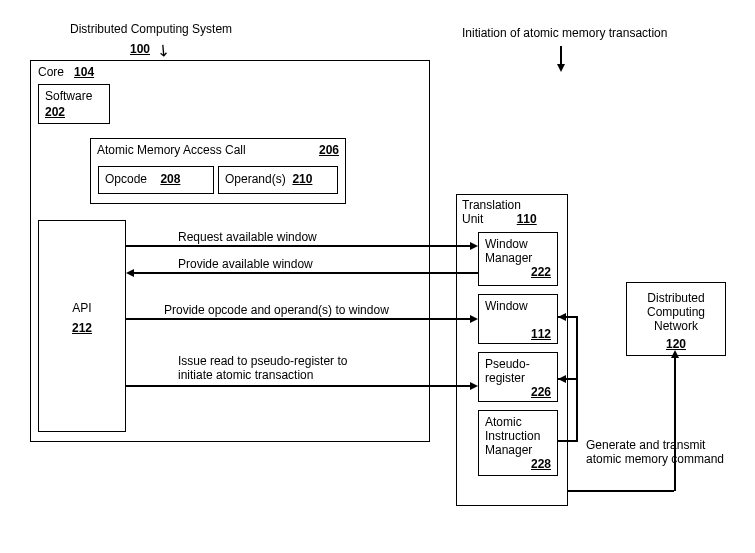 This screenshot has width=755, height=553. I want to click on aim-out-h, so click(621, 491).